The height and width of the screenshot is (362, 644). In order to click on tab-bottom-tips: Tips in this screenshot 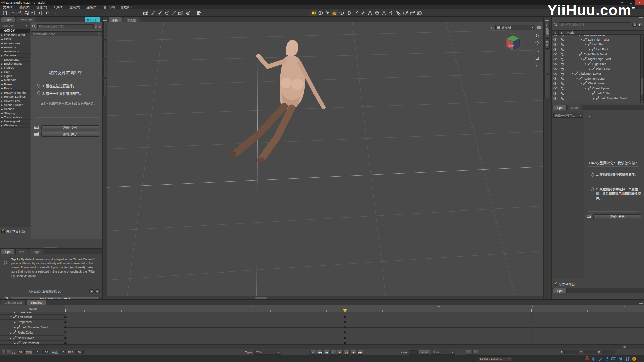, I will do `click(560, 290)`.